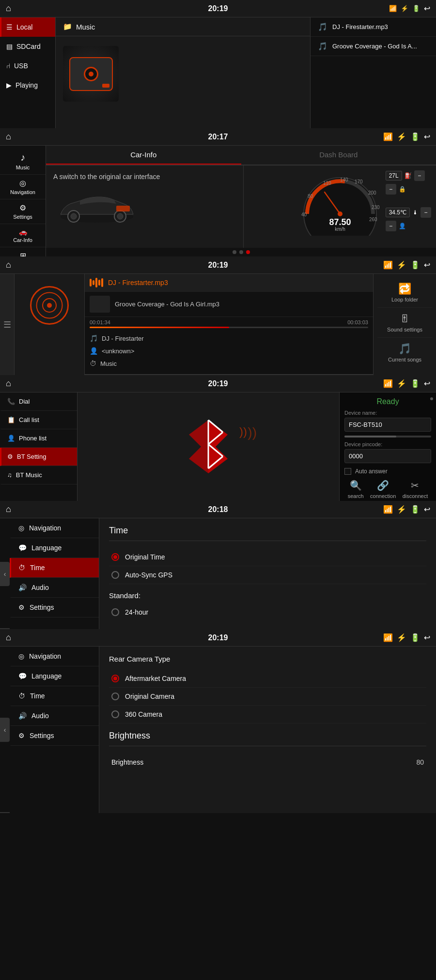 The image size is (436, 980). I want to click on panel6-time: 20:19, so click(218, 638).